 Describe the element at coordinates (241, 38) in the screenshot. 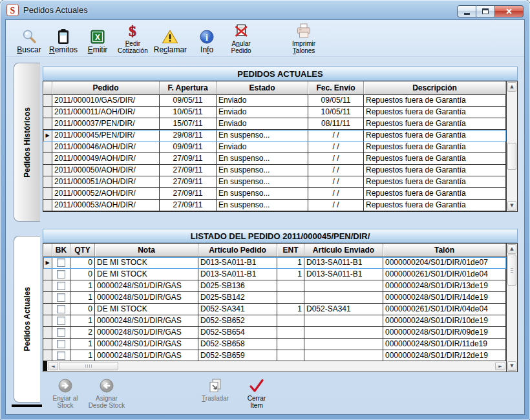

I see `anular-pedido-button: AnularPedido` at that location.